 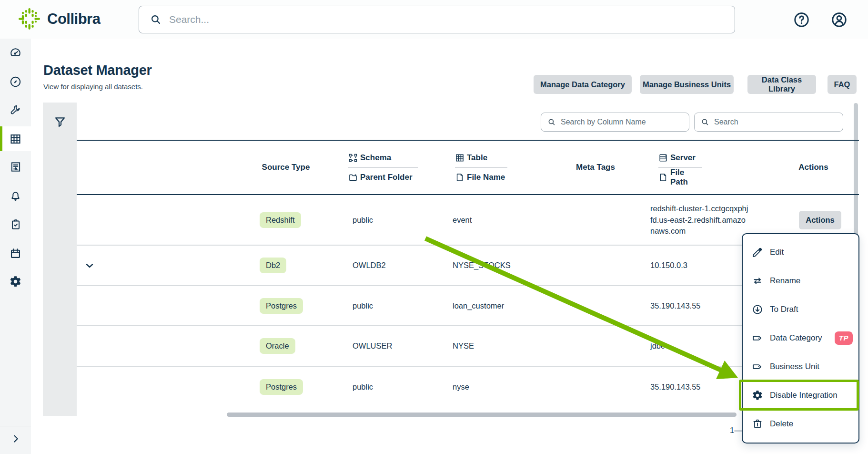 I want to click on table-cell: NYSE, so click(x=463, y=346).